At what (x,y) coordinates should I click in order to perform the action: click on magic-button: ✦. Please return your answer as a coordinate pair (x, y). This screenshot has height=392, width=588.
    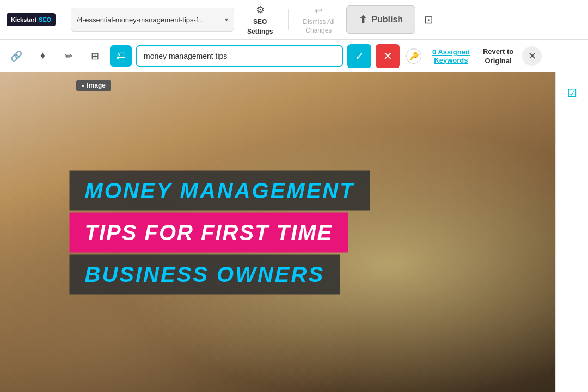
    Looking at the image, I should click on (42, 56).